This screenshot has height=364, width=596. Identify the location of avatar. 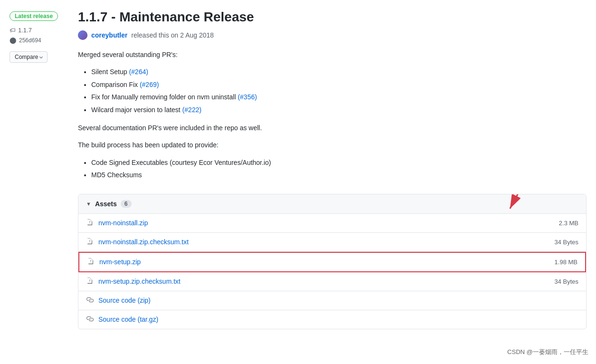
(83, 35).